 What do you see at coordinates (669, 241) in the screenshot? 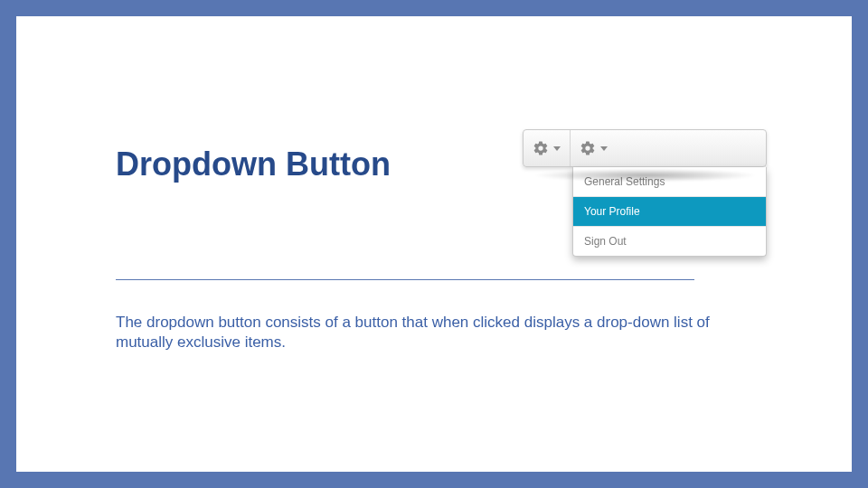
I see `menu-item-sign-out: Sign Out` at bounding box center [669, 241].